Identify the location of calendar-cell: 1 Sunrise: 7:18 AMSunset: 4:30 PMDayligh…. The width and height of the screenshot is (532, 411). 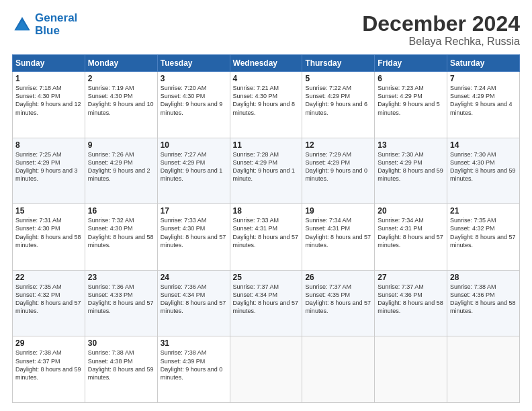
(49, 105).